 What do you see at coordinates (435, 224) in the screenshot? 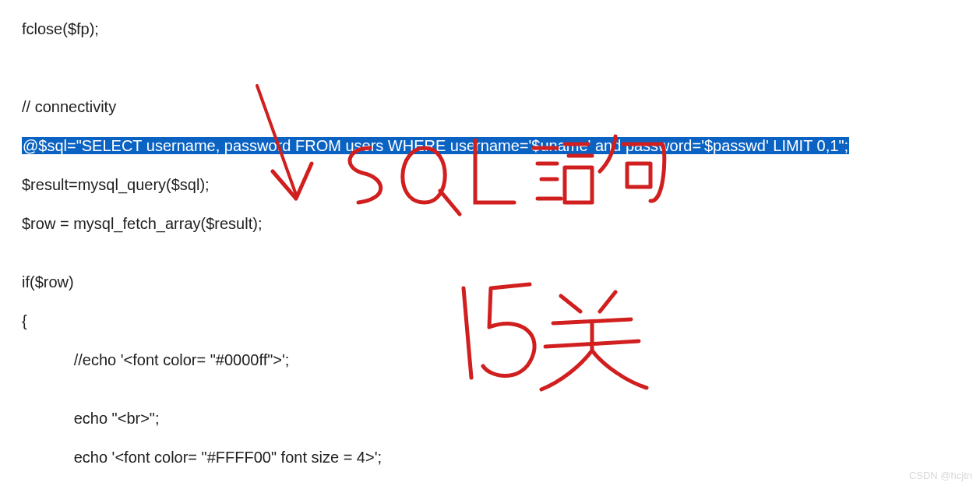
I see `code-line: $row = mysql_fetch_array($result);` at bounding box center [435, 224].